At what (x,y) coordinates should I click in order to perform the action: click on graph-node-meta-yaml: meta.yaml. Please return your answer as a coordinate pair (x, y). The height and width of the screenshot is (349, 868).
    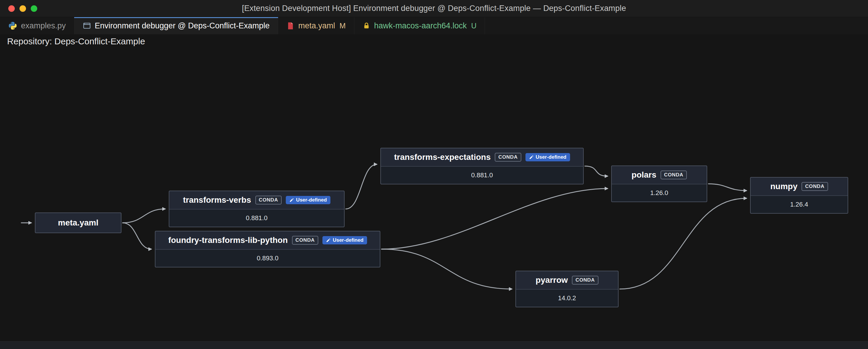
    Looking at the image, I should click on (78, 223).